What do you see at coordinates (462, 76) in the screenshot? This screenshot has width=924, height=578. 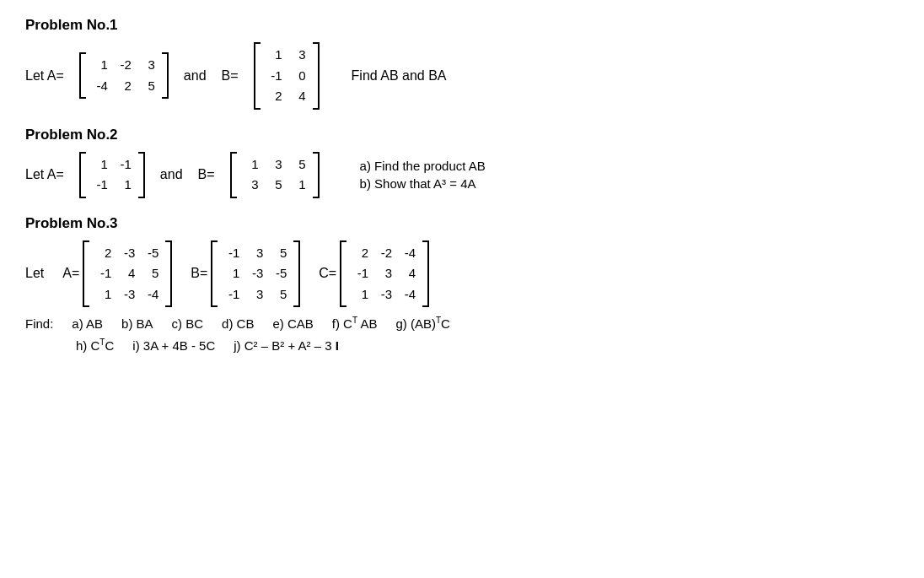 I see `problem1-row: Let A= 1 -2 3 -4 2 5 and B= 1 3 -1 0` at bounding box center [462, 76].